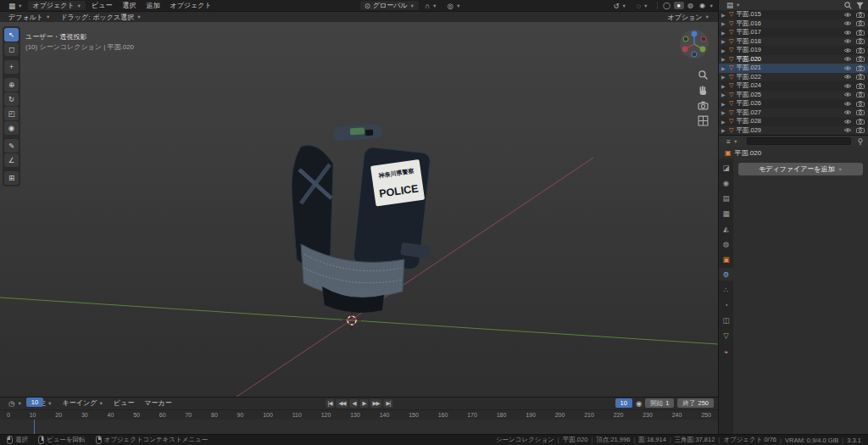  Describe the element at coordinates (790, 103) in the screenshot. I see `object-name: 平面.026` at that location.